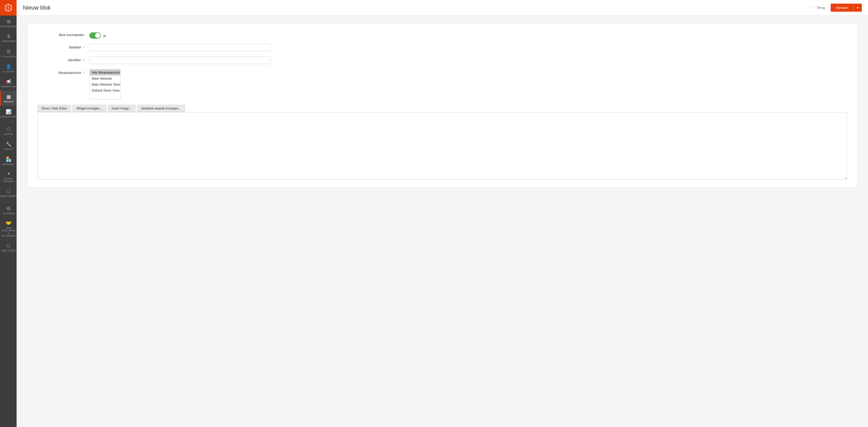  What do you see at coordinates (8, 146) in the screenshot?
I see `sidebar-item-amasty: 🔧 AMASTY` at bounding box center [8, 146].